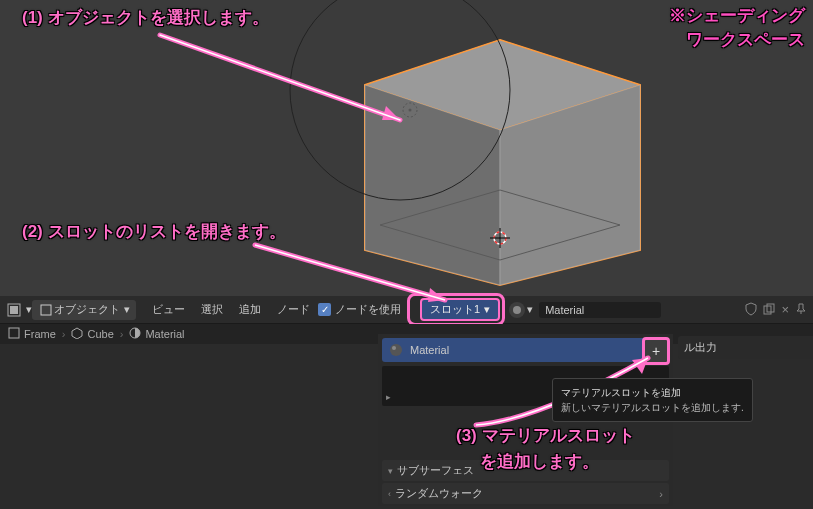 Image resolution: width=813 pixels, height=509 pixels. What do you see at coordinates (368, 310) in the screenshot?
I see `use-nodes-label: ノードを使用` at bounding box center [368, 310].